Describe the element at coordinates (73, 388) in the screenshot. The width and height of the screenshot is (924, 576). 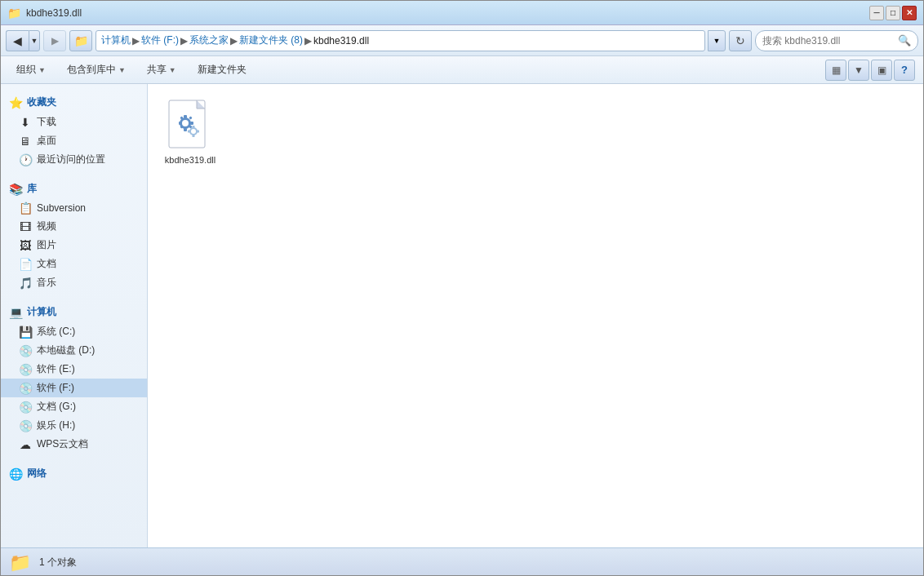
I see `sidebar-item-drive-f: 💿 软件 (F:)` at that location.